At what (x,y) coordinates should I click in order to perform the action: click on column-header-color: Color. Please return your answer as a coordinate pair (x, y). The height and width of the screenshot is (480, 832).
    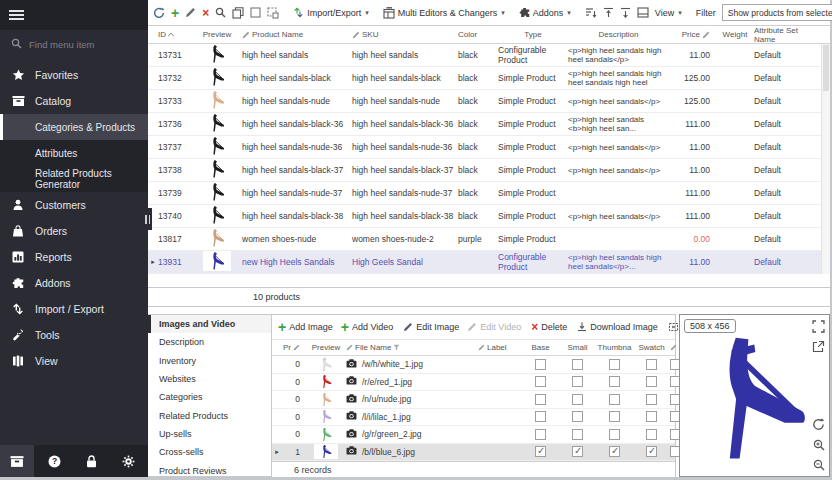
    Looking at the image, I should click on (478, 34).